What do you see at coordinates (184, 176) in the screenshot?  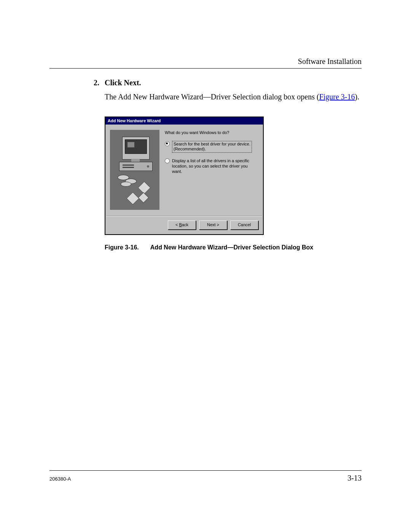 I see `wizard-dialog: Add New Hardware Wizard` at bounding box center [184, 176].